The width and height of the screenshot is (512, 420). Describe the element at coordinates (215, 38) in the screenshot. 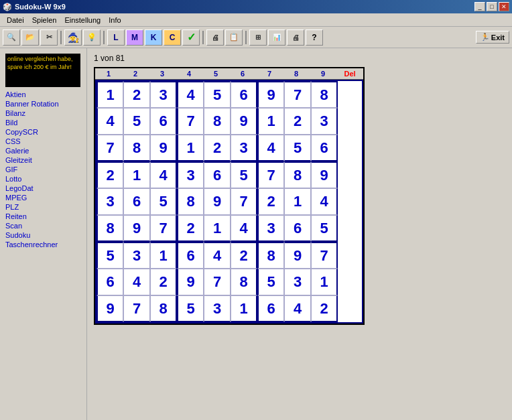

I see `print-btn: 🖨` at that location.